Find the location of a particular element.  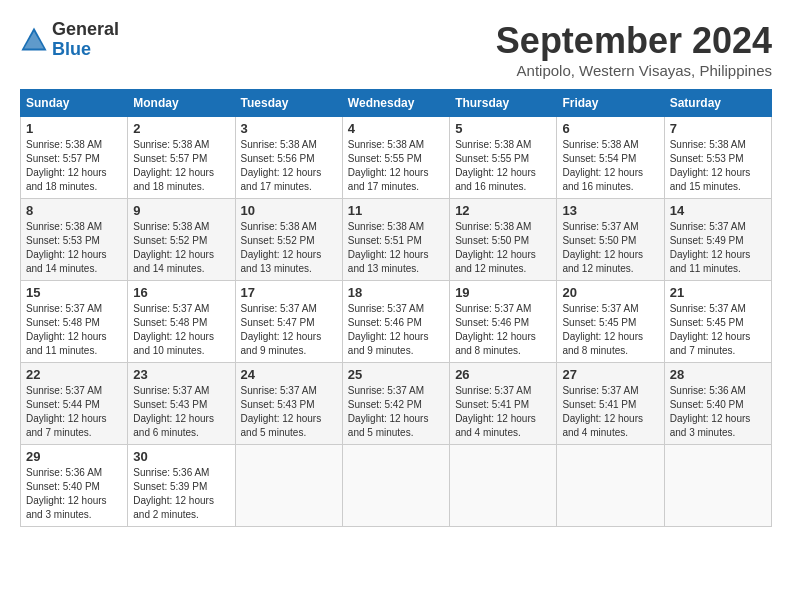

calendar-cell: 7 Sunrise: 5:38 AMSunset: 5:53 PMDayligh… is located at coordinates (718, 158).